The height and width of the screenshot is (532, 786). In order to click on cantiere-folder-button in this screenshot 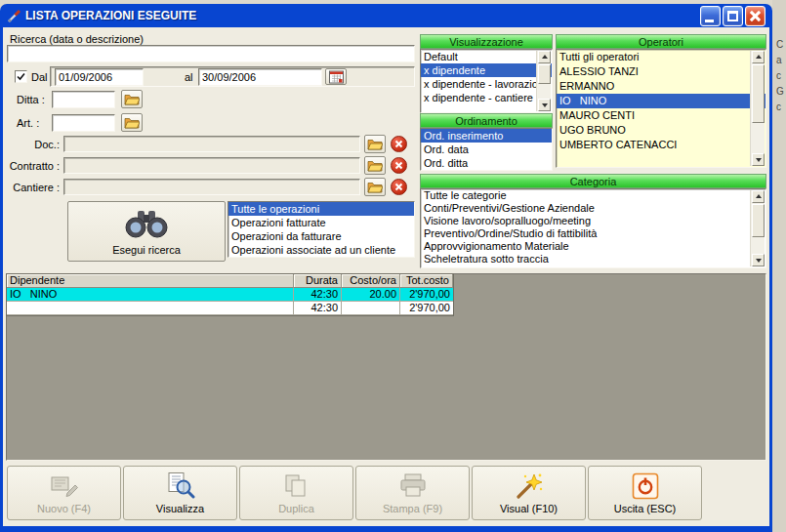, I will do `click(375, 187)`.